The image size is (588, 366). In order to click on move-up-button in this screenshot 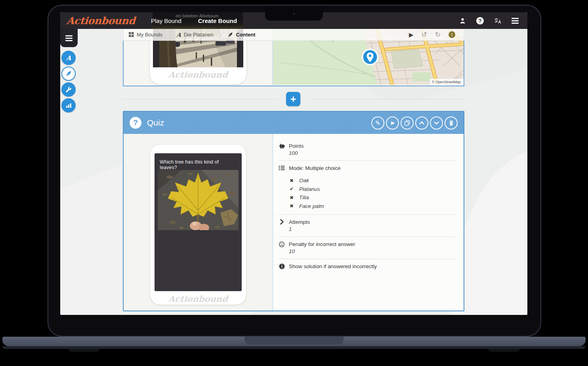, I will do `click(422, 123)`.